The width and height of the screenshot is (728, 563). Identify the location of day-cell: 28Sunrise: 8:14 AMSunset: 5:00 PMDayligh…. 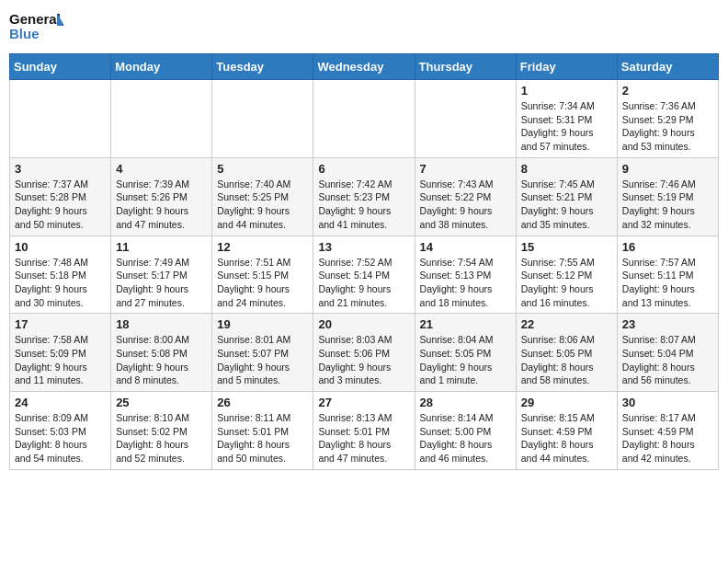
(465, 431).